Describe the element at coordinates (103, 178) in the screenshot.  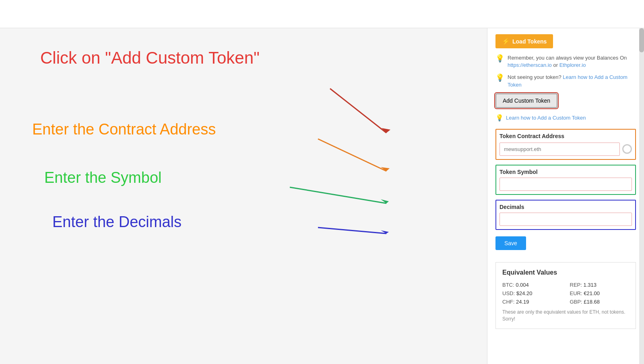
I see `annotation-symbol: Enter the Symbol` at that location.